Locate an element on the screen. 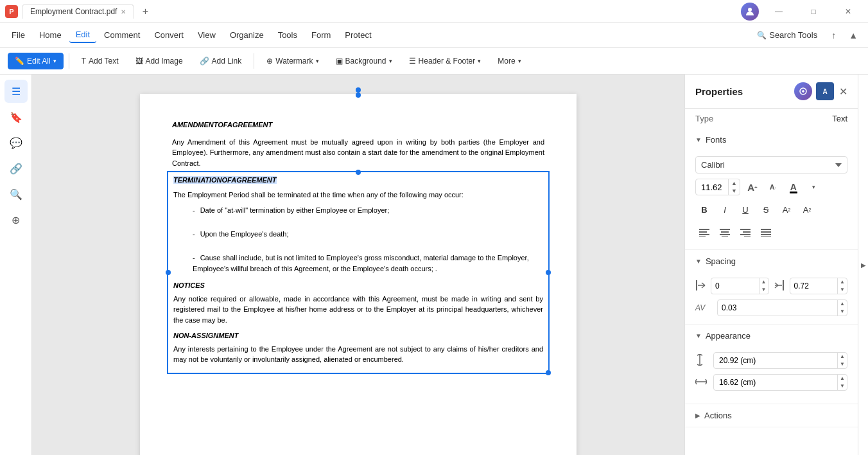 This screenshot has width=868, height=455. menu-item-organize: Organize is located at coordinates (247, 35).